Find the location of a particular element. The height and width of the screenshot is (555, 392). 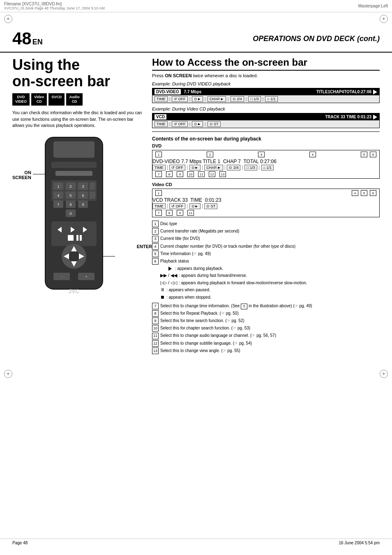

chap-search-btn: CHAP.► is located at coordinates (217, 99).